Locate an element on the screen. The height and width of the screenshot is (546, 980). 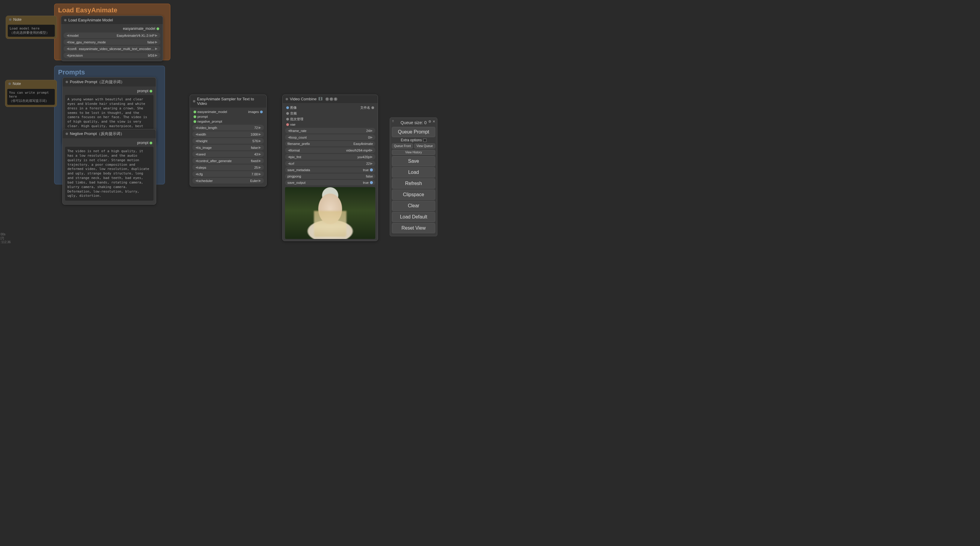
group-title: Prompts is located at coordinates (110, 72).